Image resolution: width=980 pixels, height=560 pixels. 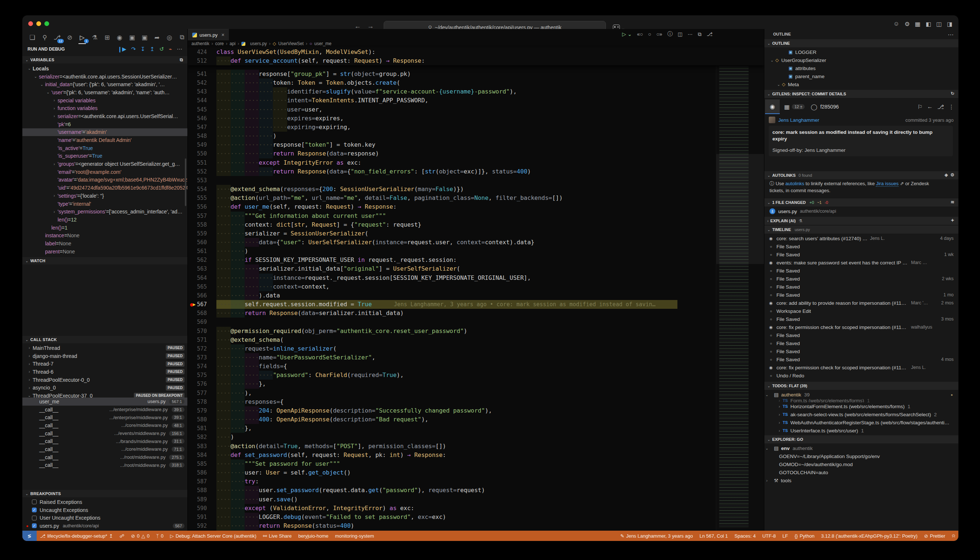 What do you see at coordinates (197, 172) in the screenshot?
I see `line-number: 552` at bounding box center [197, 172].